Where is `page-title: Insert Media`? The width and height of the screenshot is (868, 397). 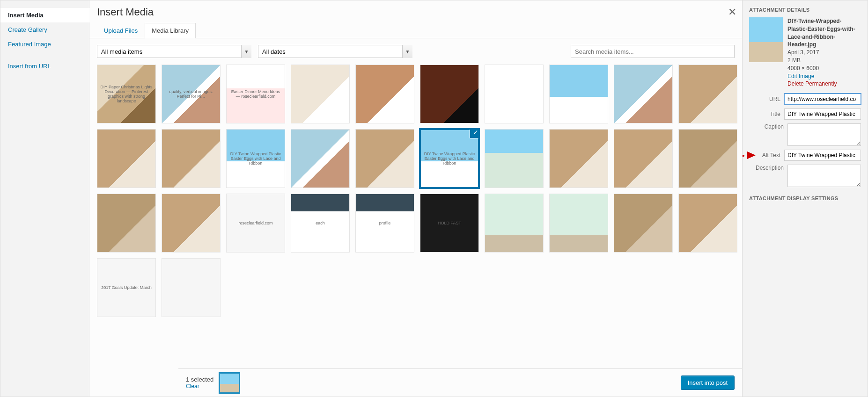
page-title: Insert Media is located at coordinates (125, 12).